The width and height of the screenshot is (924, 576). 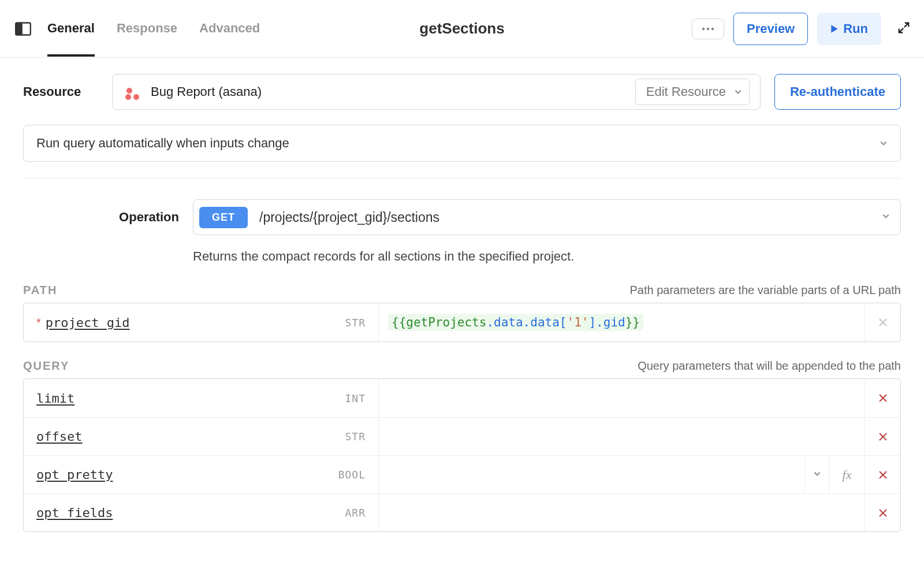 What do you see at coordinates (462, 512) in the screenshot?
I see `param-row: opt_fieldsARR` at bounding box center [462, 512].